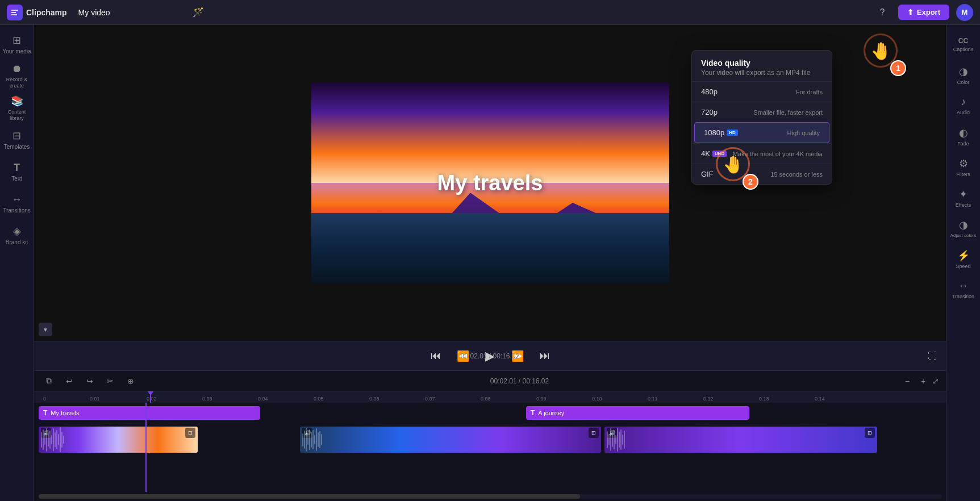 The height and width of the screenshot is (501, 980). I want to click on ruler-mark-007: 0:07, so click(430, 399).